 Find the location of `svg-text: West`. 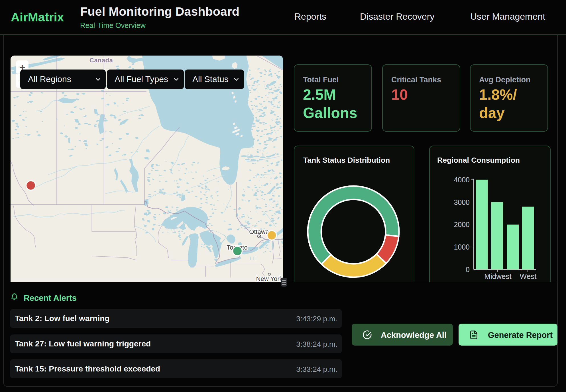

svg-text: West is located at coordinates (528, 276).